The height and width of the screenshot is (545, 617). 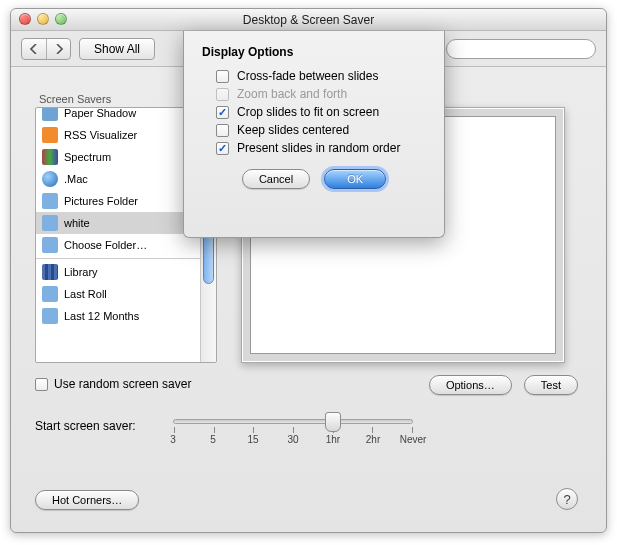 What do you see at coordinates (61, 19) in the screenshot?
I see `zoom-icon` at bounding box center [61, 19].